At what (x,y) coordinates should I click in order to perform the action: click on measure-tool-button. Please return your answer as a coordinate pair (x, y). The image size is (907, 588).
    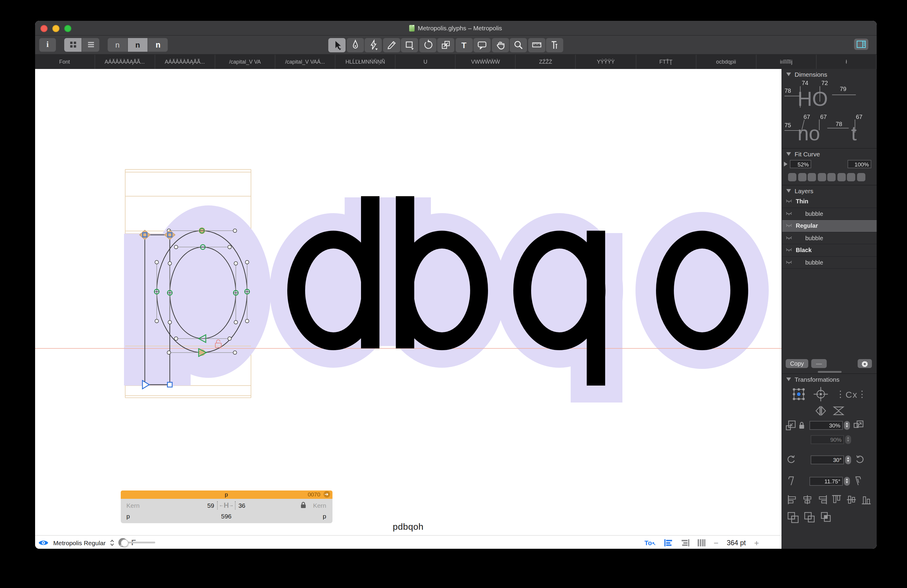
    Looking at the image, I should click on (537, 45).